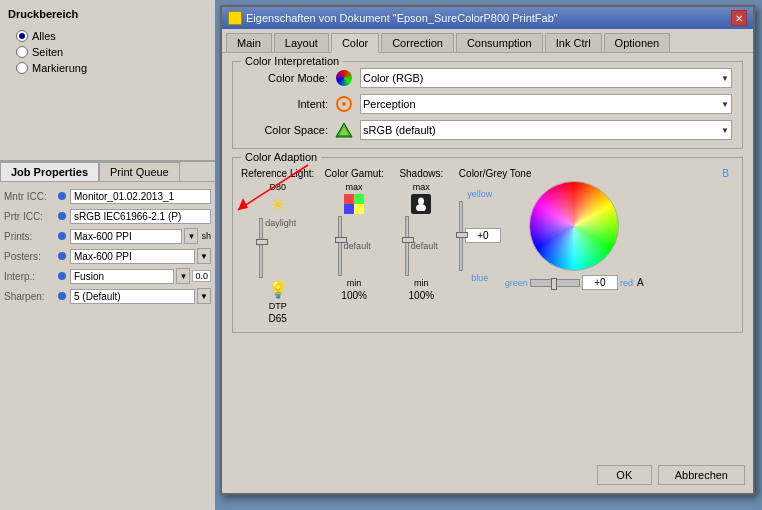 This screenshot has width=762, height=510. Describe the element at coordinates (108, 236) in the screenshot. I see `job-row-2: Prints: Max-600 PPI ▼ sh` at that location.